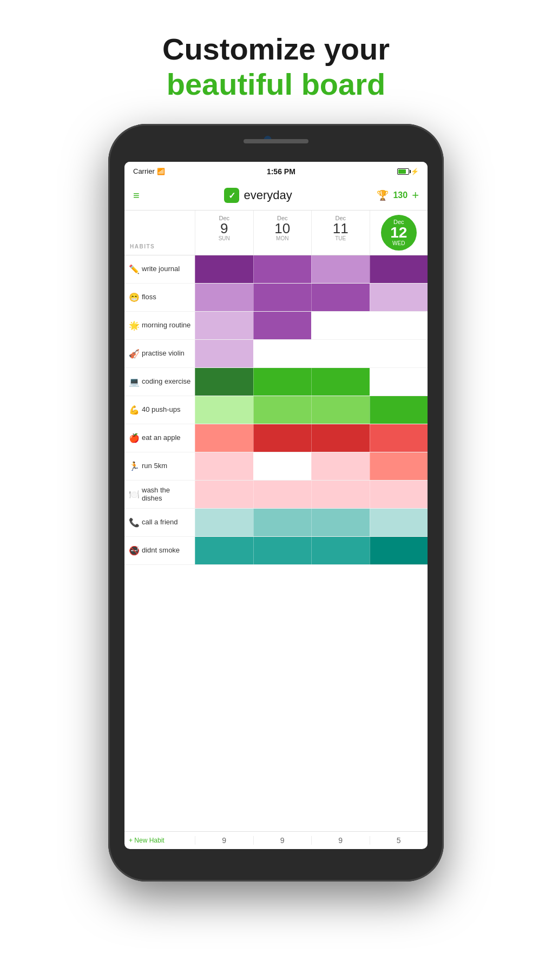 The image size is (552, 980). I want to click on col-header-tue: Dec 11 TUE, so click(340, 233).